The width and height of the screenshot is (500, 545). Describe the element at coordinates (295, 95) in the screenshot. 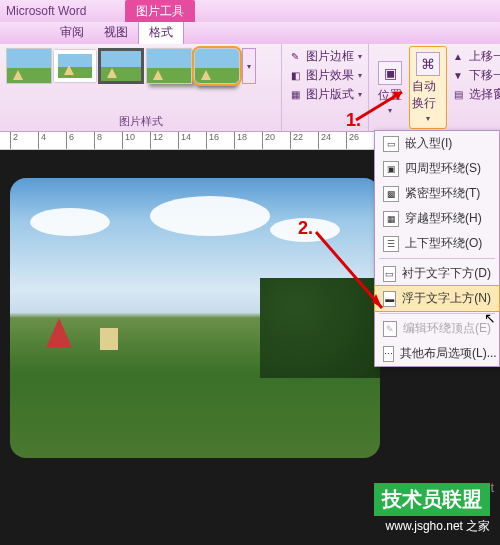

I see `layout-icon: ▦` at that location.